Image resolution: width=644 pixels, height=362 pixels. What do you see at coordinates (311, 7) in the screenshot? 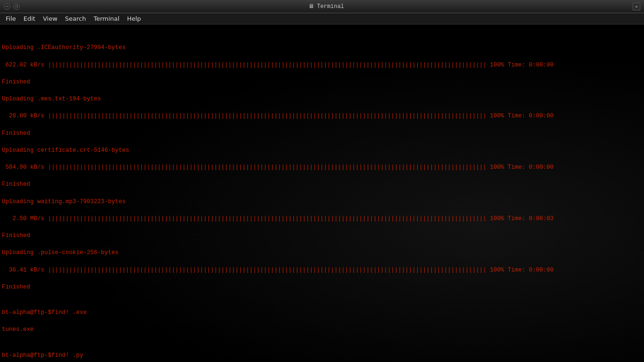
I see `terminal-icon: 🖥` at bounding box center [311, 7].